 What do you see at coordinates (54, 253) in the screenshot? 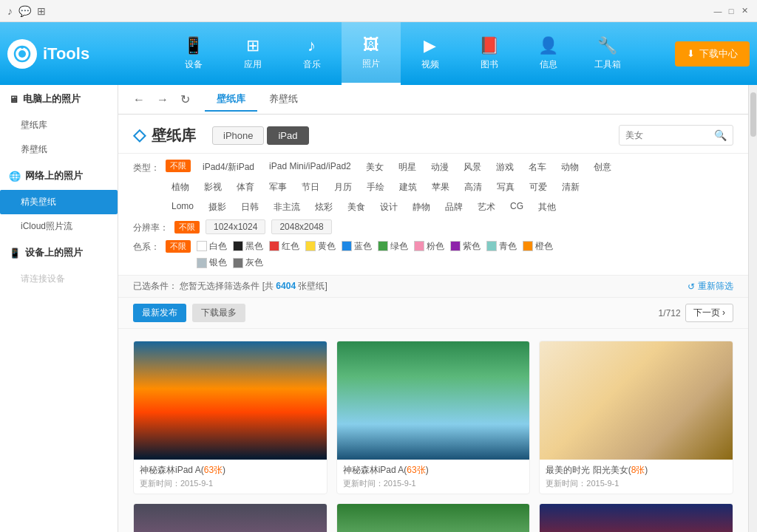
I see `device-photos-label: 设备上的照片` at bounding box center [54, 253].